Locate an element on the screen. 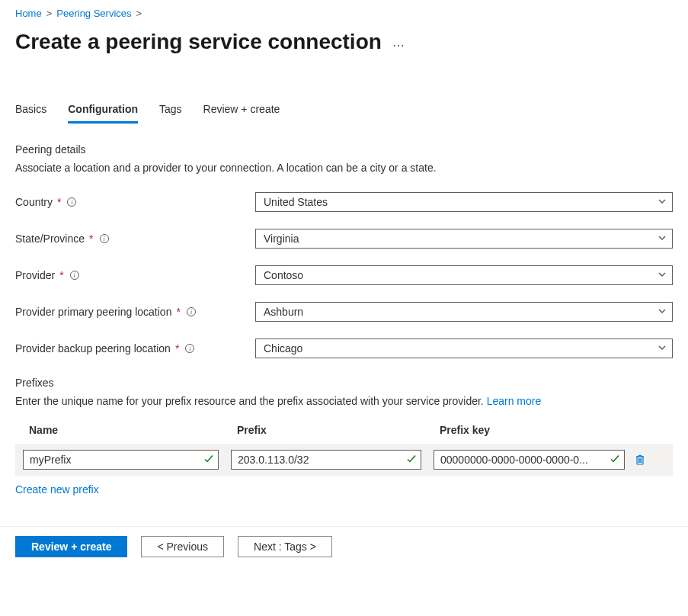  footer-separator is located at coordinates (344, 526).